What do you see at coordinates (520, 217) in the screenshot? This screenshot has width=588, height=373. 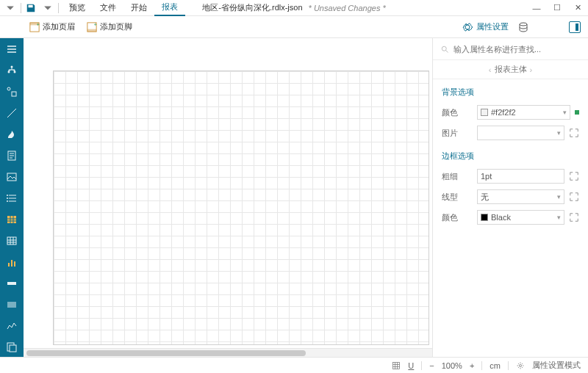 I see `border-color-field: Black ▾` at bounding box center [520, 217].